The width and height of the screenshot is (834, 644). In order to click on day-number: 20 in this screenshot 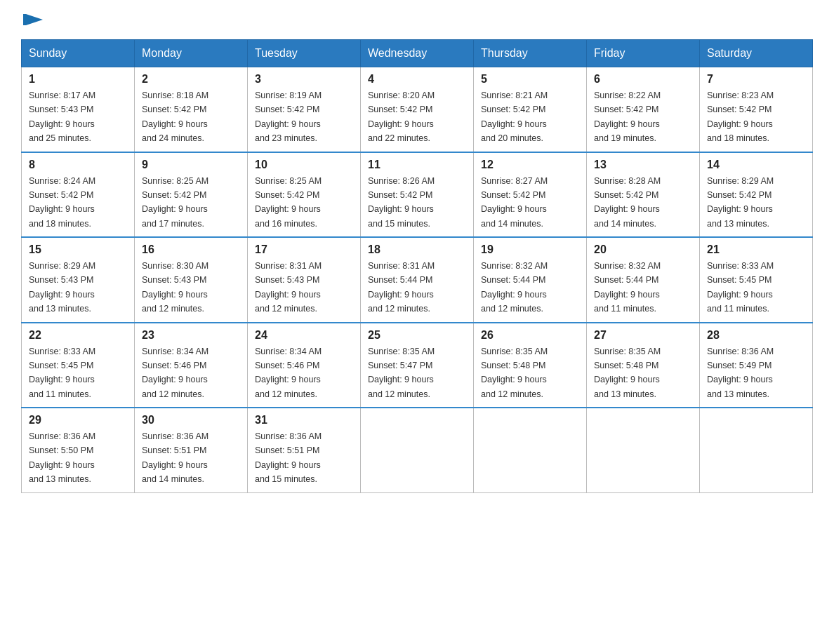, I will do `click(643, 250)`.